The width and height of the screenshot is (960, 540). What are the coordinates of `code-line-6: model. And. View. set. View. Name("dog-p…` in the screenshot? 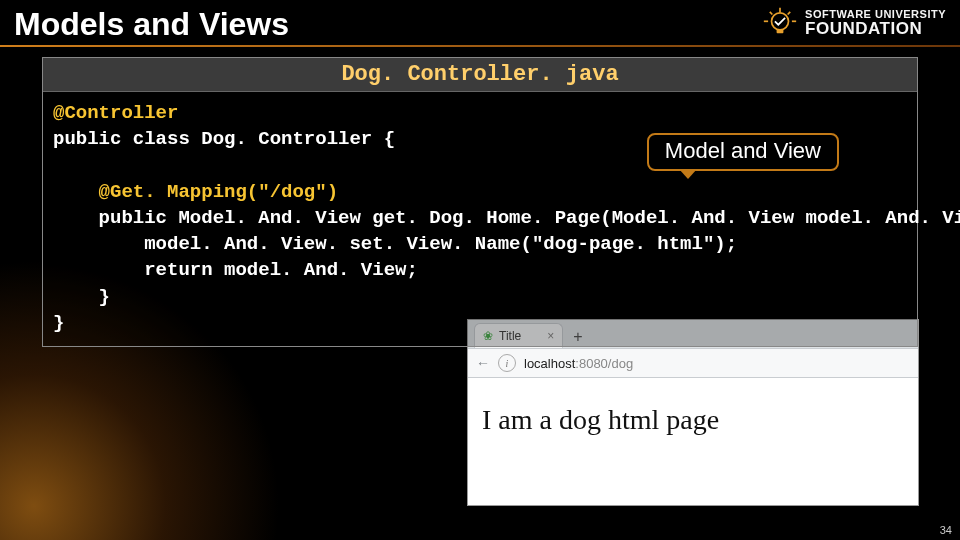 It's located at (395, 244).